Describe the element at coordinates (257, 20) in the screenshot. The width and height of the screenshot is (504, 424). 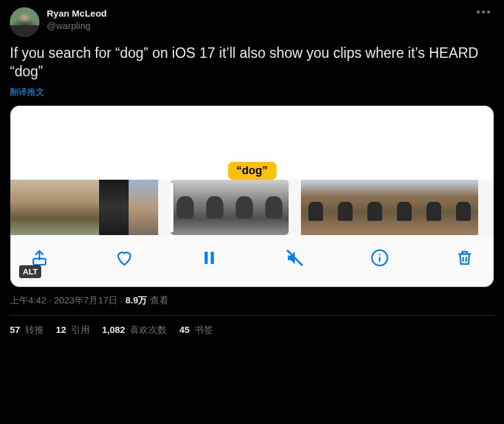
I see `user-info: Ryan McLeod @warpling` at that location.